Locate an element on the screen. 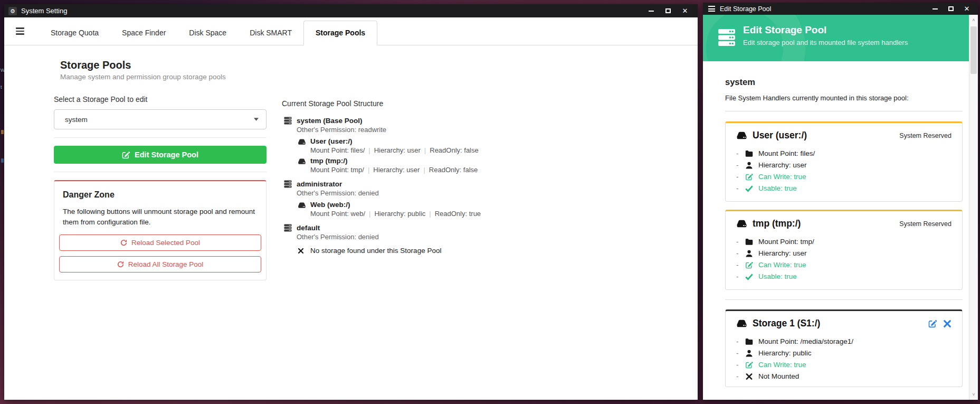 This screenshot has width=980, height=404. handler-property-text: Mount Point: tmp/ is located at coordinates (786, 242).